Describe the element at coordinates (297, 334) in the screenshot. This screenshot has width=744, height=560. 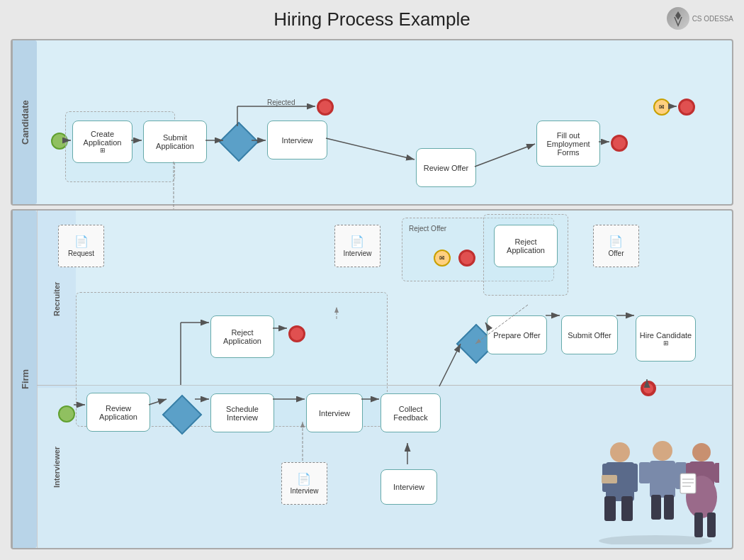
I see `reject-end-event` at that location.